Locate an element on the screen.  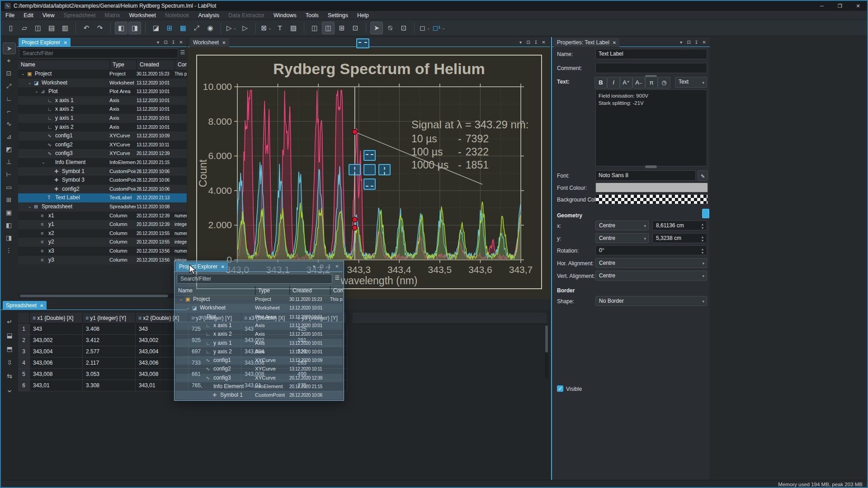
resize-grip is located at coordinates (651, 167).